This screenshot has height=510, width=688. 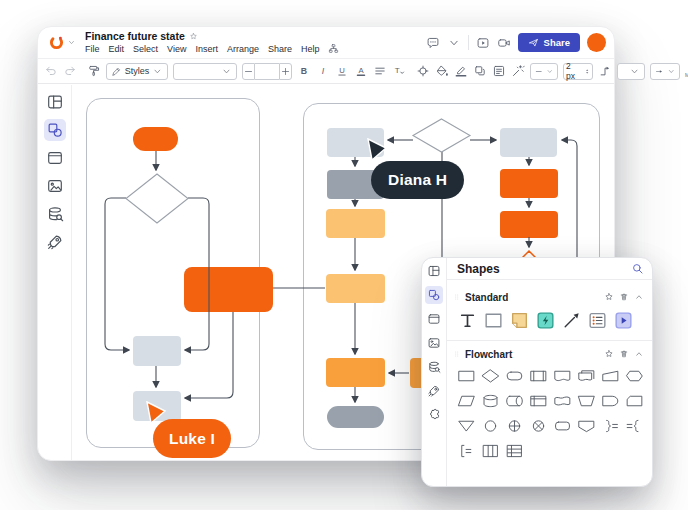 I want to click on delay-icon, so click(x=610, y=401).